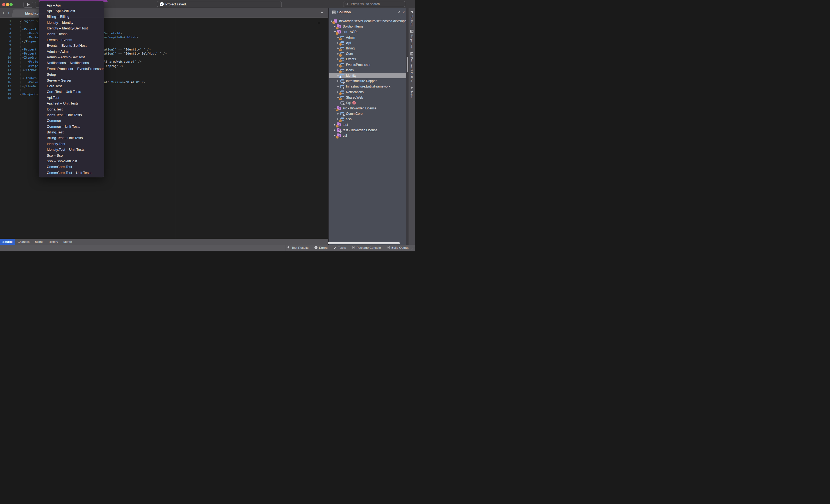  Describe the element at coordinates (71, 132) in the screenshot. I see `config-menu-item: Billing.Test` at that location.